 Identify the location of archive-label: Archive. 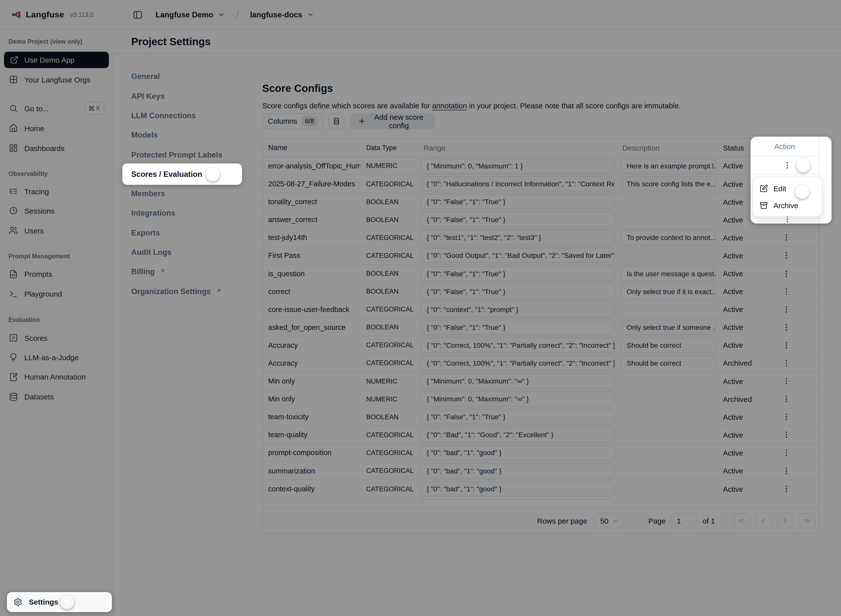
(786, 205).